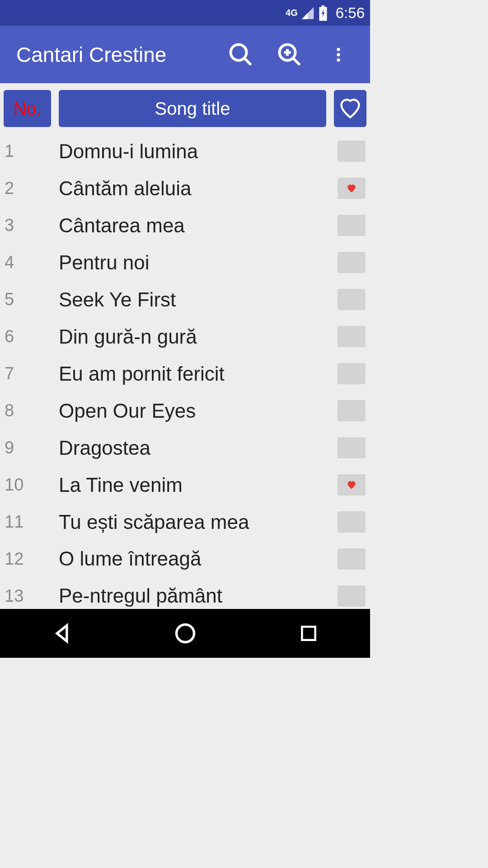 This screenshot has height=868, width=488. What do you see at coordinates (185, 448) in the screenshot?
I see `song-row: 9Dragostea` at bounding box center [185, 448].